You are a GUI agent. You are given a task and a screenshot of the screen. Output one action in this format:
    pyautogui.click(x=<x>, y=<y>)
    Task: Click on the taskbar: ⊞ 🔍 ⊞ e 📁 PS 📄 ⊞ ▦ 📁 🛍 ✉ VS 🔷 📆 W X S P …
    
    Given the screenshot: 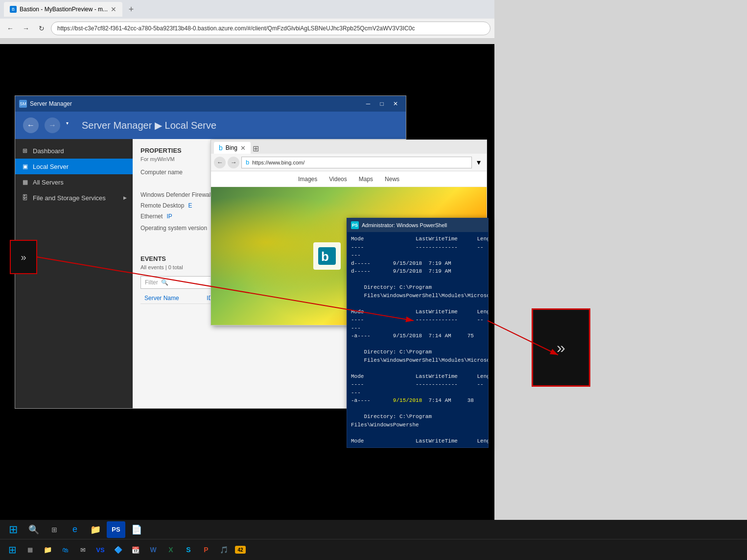 What is the action you would take?
    pyautogui.click(x=374, y=540)
    